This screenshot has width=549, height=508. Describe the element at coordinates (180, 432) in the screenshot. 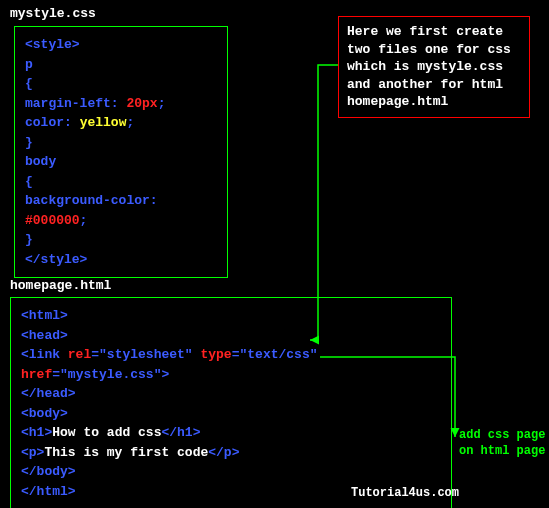

I see `h1-close: </h1>` at that location.